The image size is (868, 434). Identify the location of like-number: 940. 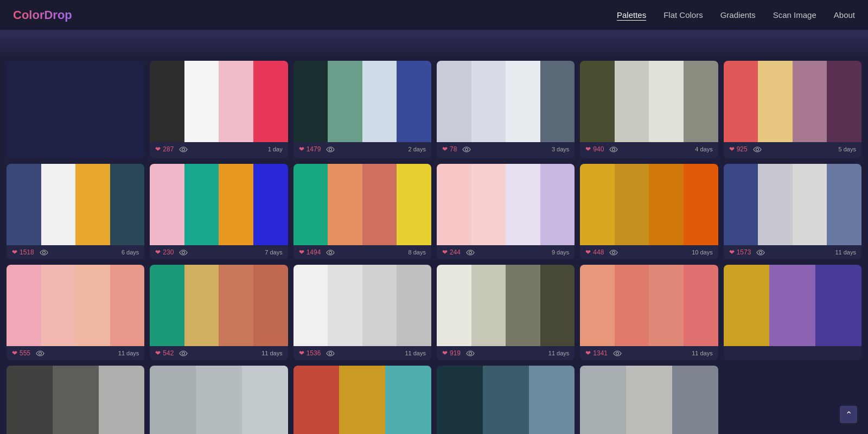
(598, 149).